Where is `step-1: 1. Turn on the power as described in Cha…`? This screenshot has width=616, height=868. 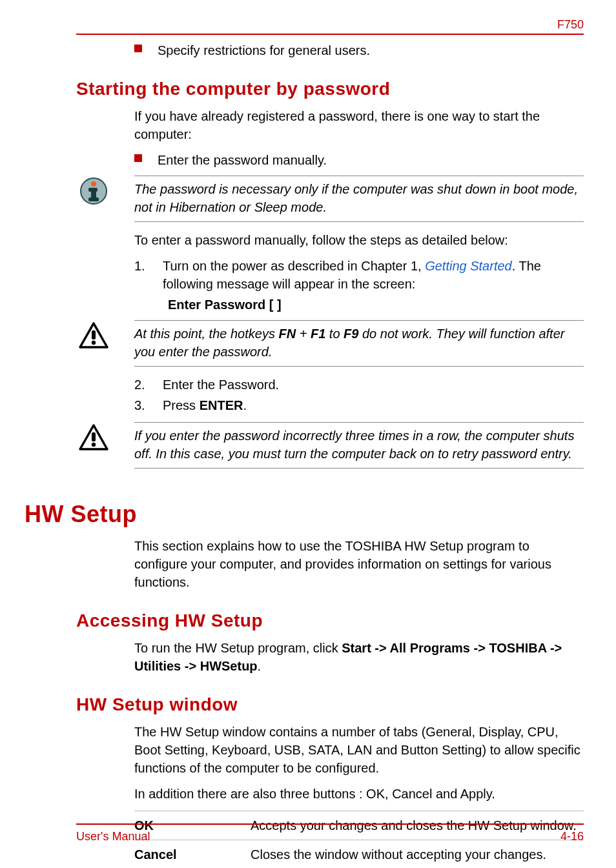
step-1: 1. Turn on the power as described in Cha… is located at coordinates (359, 275).